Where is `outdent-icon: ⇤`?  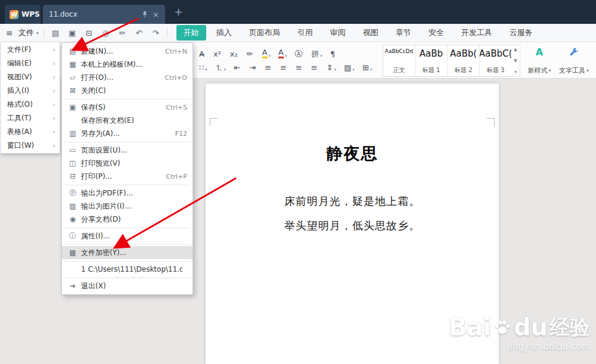 outdent-icon: ⇤ is located at coordinates (237, 68).